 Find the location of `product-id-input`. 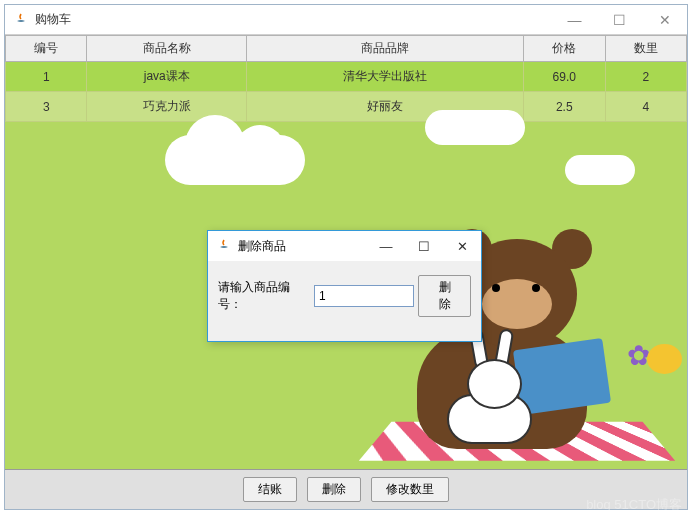

product-id-input is located at coordinates (364, 296).